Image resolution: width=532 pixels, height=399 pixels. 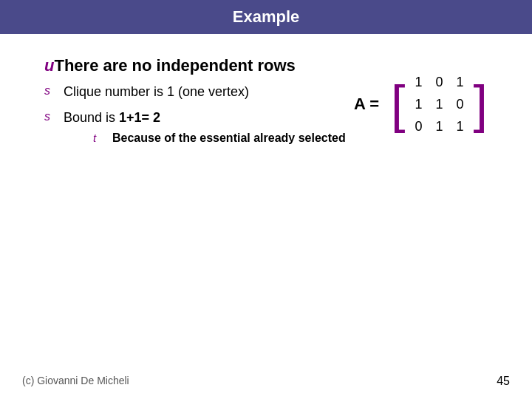 What do you see at coordinates (112, 117) in the screenshot?
I see `bullet-text-2: Bound is 1+1= 2` at bounding box center [112, 117].